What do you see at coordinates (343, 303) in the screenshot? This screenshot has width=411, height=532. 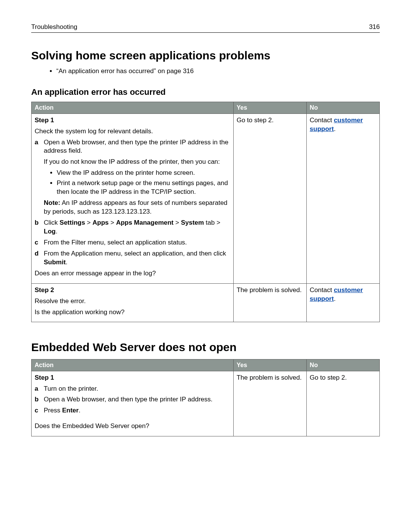 I see `cell-no-step2: Contact customer support.` at bounding box center [343, 303].